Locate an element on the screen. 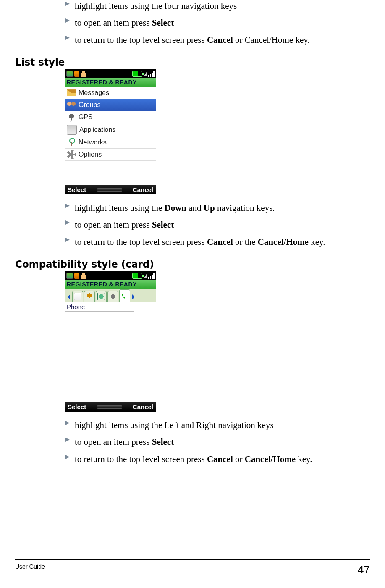  tab-phone is located at coordinates (125, 296).